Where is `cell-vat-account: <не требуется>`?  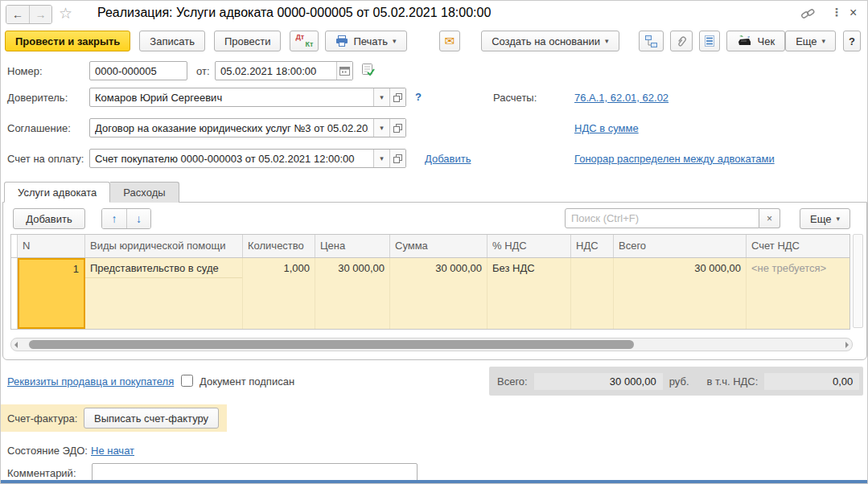
cell-vat-account: <не требуется> is located at coordinates (798, 293).